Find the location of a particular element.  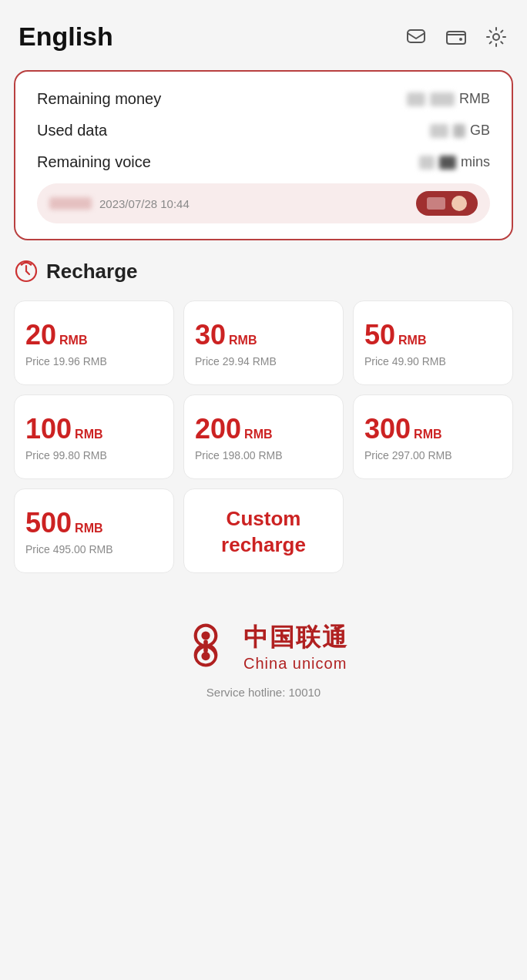

unicom-logo-icon is located at coordinates (206, 646).